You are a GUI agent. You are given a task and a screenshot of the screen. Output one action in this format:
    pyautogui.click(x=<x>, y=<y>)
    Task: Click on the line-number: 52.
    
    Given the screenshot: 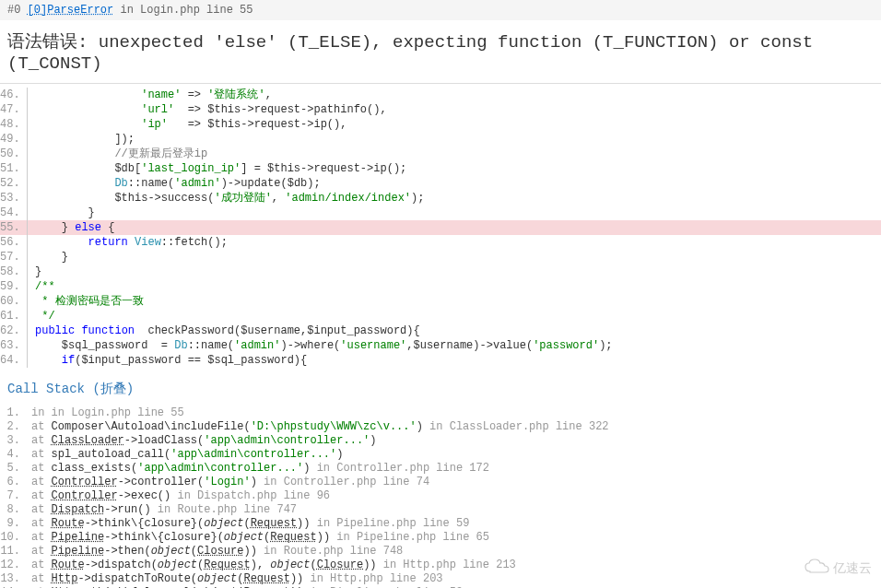 What is the action you would take?
    pyautogui.click(x=14, y=183)
    